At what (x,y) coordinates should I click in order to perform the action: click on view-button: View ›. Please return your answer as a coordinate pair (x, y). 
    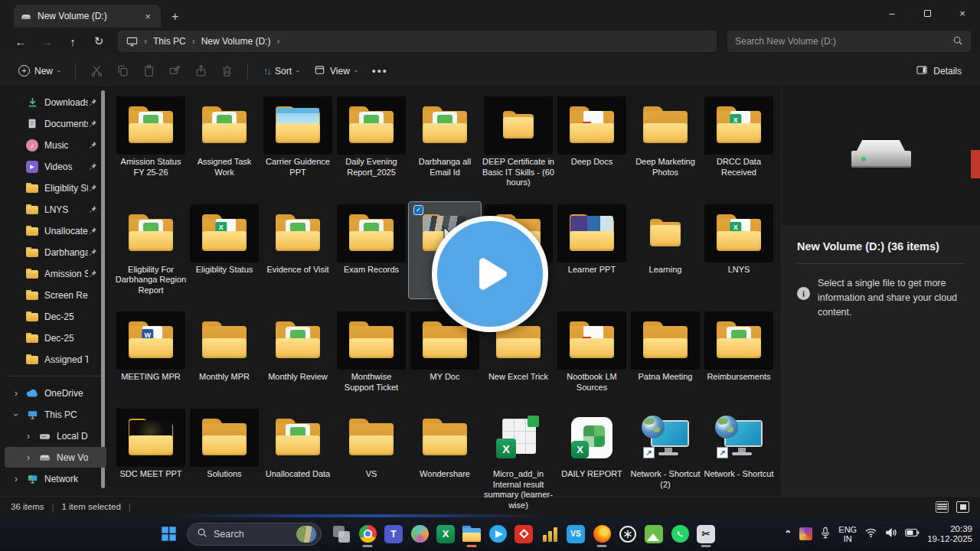
    Looking at the image, I should click on (335, 71).